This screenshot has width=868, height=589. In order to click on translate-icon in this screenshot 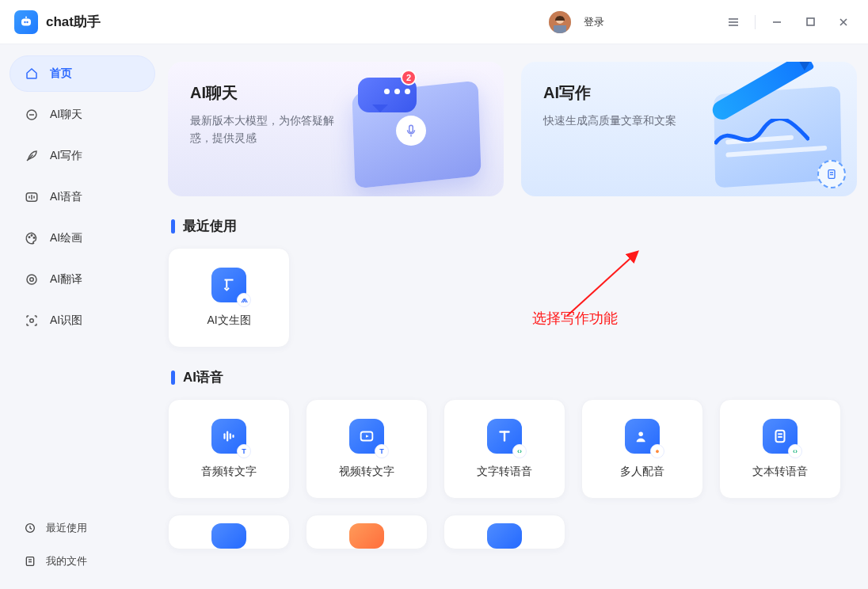, I will do `click(32, 279)`.